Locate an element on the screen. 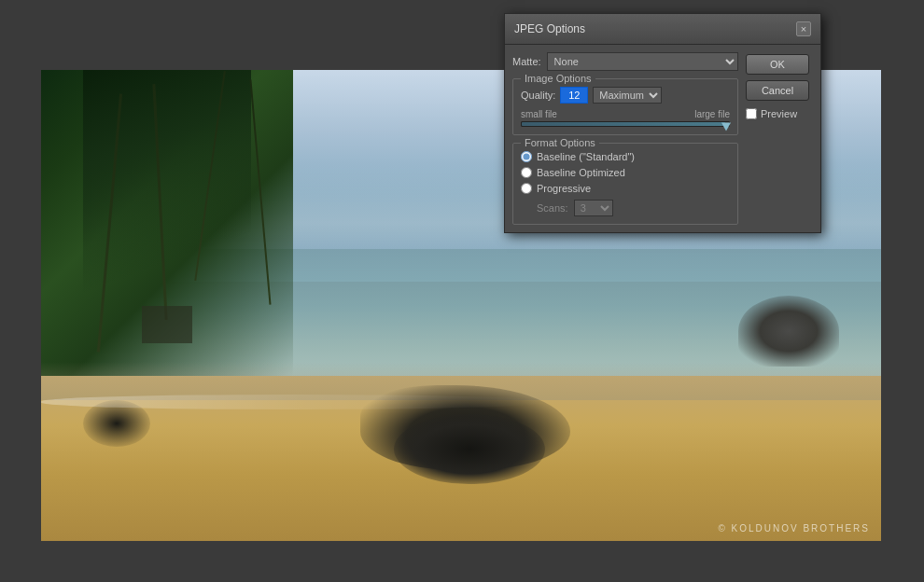 This screenshot has width=924, height=582. baseline-optimized-row: Baseline Optimized is located at coordinates (625, 173).